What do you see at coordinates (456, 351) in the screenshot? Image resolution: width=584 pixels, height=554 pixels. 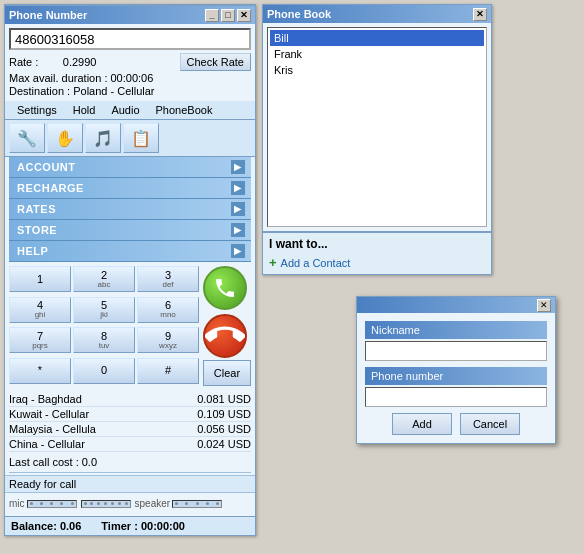 I see `nickname-input` at bounding box center [456, 351].